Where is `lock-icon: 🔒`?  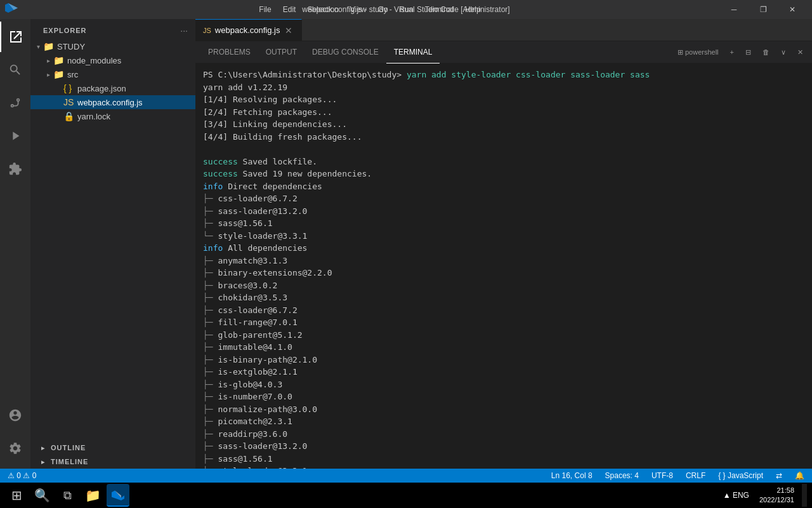
lock-icon: 🔒 is located at coordinates (69, 116).